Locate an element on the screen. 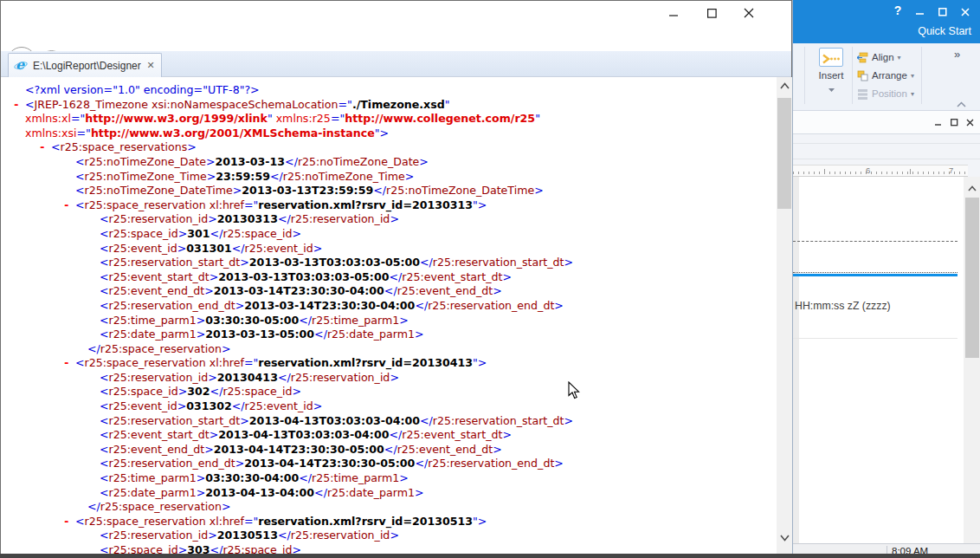 The height and width of the screenshot is (558, 980). tab-close-button: ✕ is located at coordinates (151, 66).